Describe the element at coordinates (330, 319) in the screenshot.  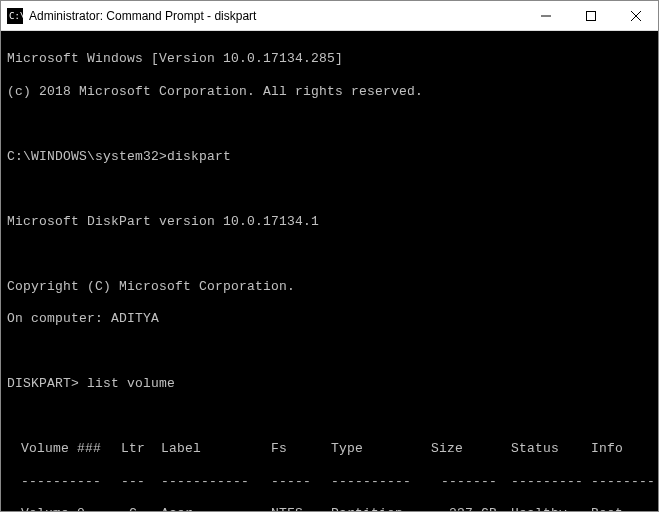
I see `diskpart-computer: On computer: ADITYA` at that location.